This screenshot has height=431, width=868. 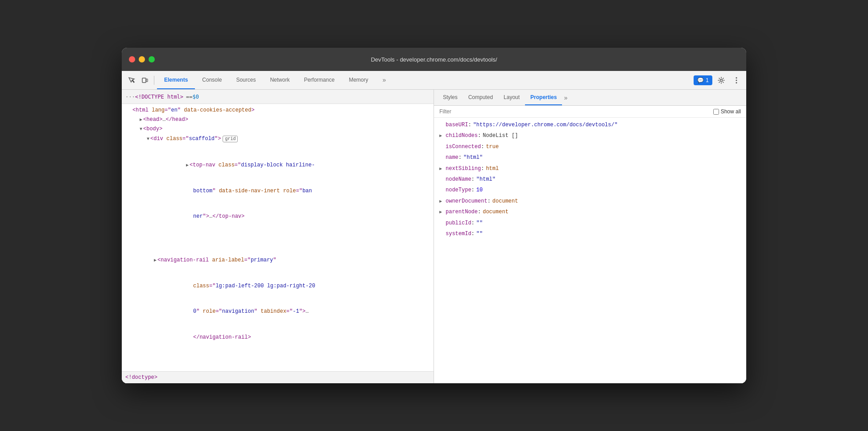 I want to click on tab-more: », so click(x=384, y=80).